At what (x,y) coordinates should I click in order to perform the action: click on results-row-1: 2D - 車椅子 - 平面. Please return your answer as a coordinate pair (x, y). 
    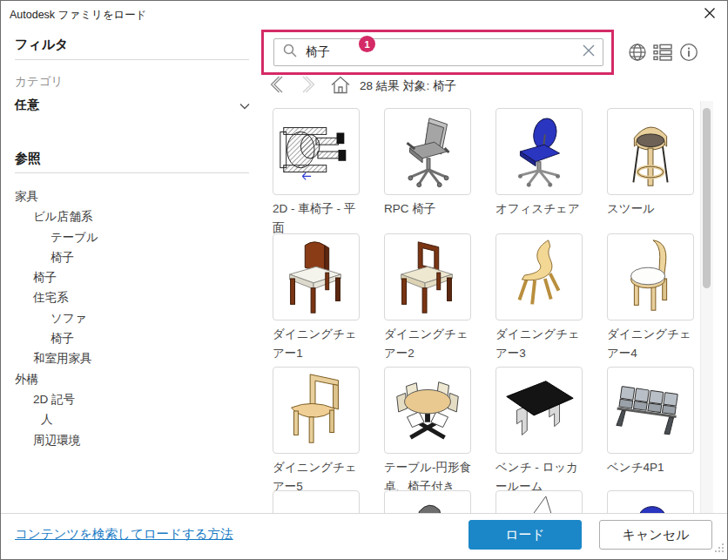
    Looking at the image, I should click on (483, 172).